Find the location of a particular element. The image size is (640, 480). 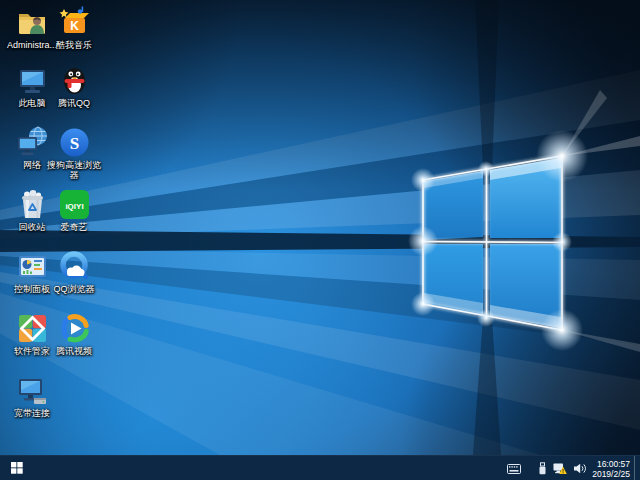

icon-label: 搜狗高速浏览器 is located at coordinates (74, 170).